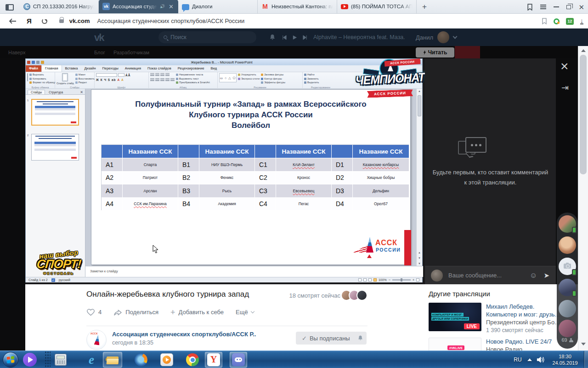  What do you see at coordinates (218, 6) in the screenshot?
I see `browser-tab-dialogs: Диалоги` at bounding box center [218, 6].